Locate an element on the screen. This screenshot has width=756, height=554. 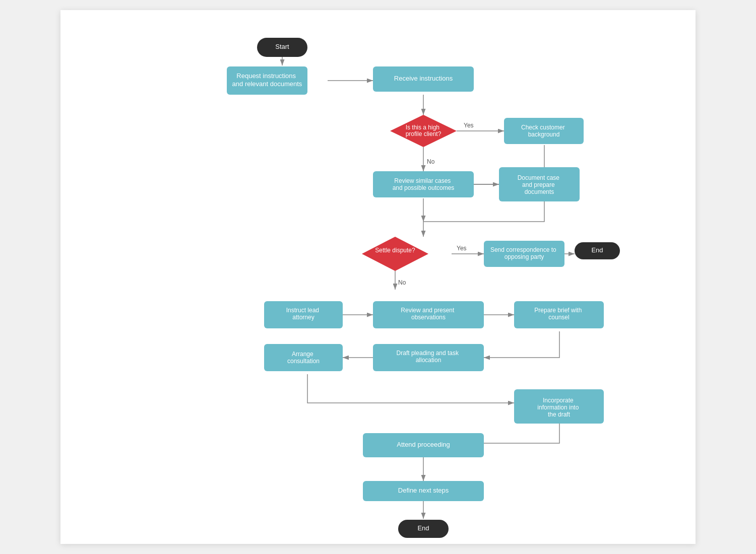
yes-label-2: Yes is located at coordinates (462, 248).